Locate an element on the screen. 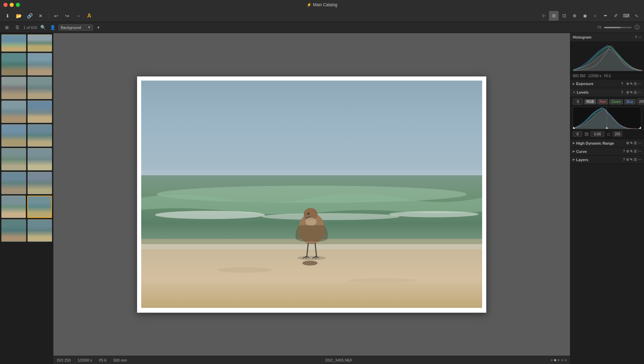  grid-view-button: ⊞ is located at coordinates (7, 28).